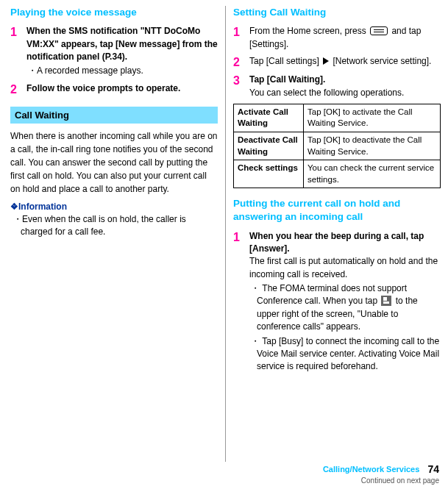 The image size is (448, 489). I want to click on step-instruction: Tap [Call Waiting]., so click(287, 79).